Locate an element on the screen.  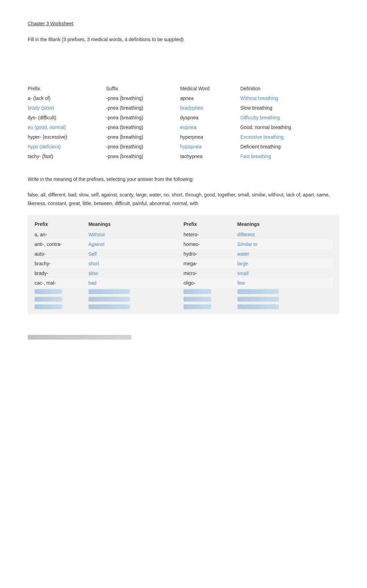
cell-medical-word: dyspnea is located at coordinates (210, 118).